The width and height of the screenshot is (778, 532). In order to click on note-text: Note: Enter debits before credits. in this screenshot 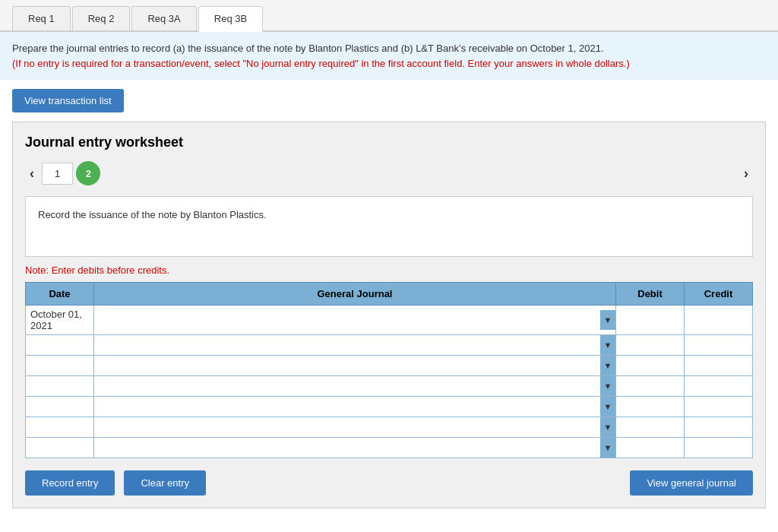, I will do `click(389, 271)`.